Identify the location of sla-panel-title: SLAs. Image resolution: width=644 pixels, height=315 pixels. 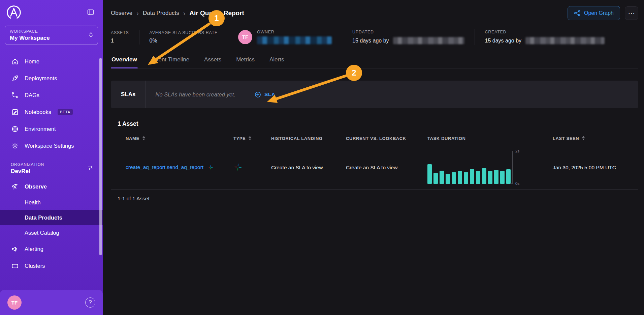
(128, 94).